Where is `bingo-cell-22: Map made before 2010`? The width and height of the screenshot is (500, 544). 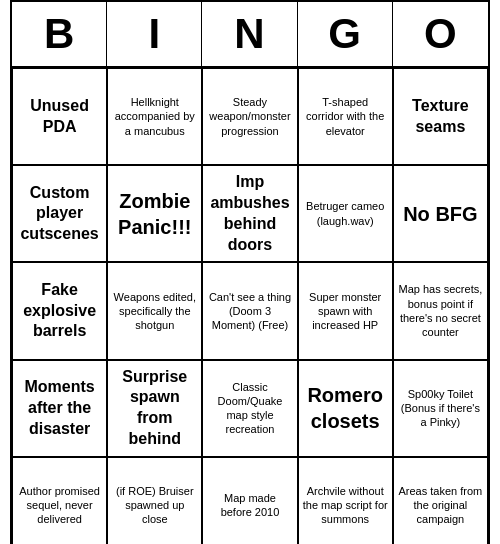 bingo-cell-22: Map made before 2010 is located at coordinates (250, 500).